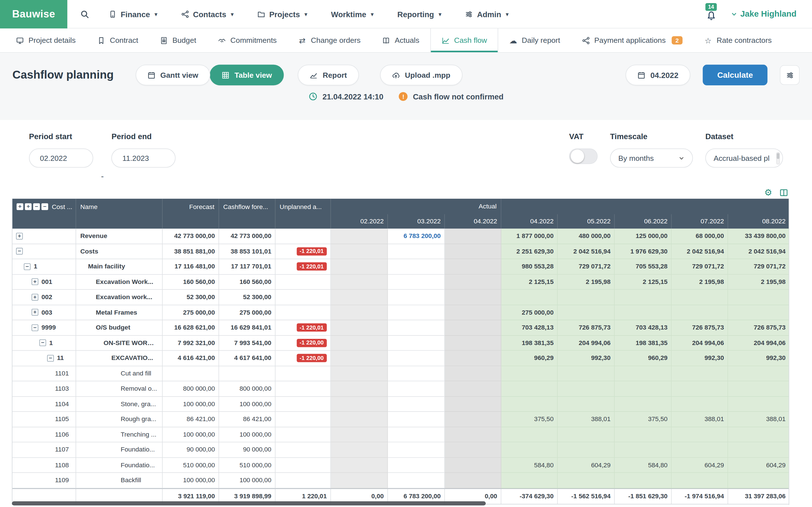 The width and height of the screenshot is (812, 507). Describe the element at coordinates (759, 328) in the screenshot. I see `cell-forecast-08.2022: 726 875,73` at that location.